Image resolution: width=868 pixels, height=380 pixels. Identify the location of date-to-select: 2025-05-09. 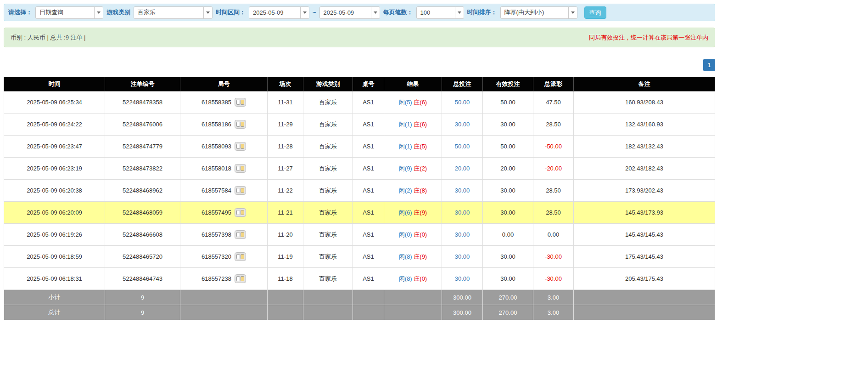
(350, 13).